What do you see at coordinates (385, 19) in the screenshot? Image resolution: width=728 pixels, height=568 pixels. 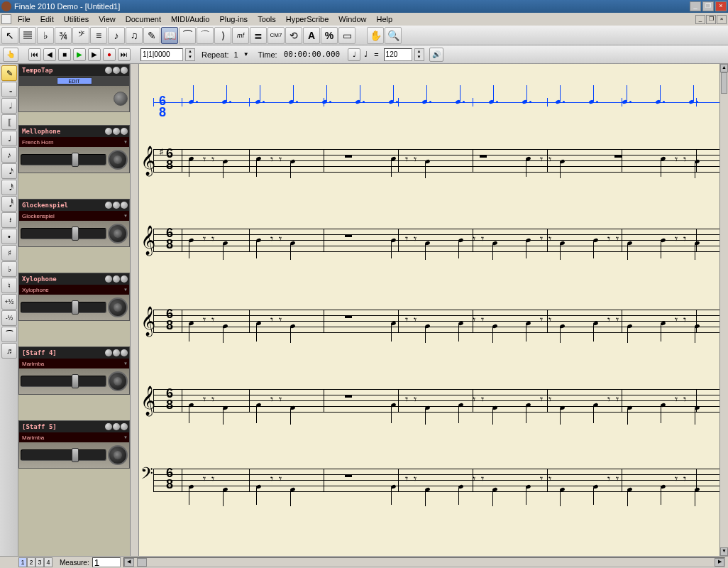 I see `menu-help: Help` at bounding box center [385, 19].